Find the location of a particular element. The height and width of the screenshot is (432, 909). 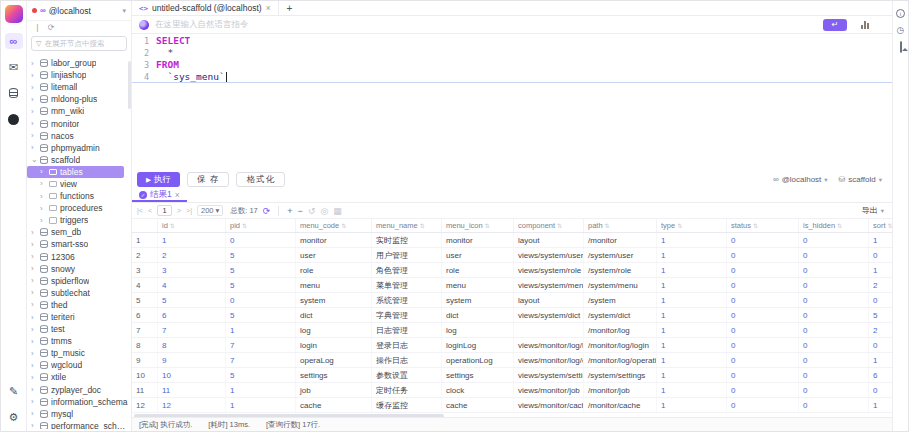

cell-menu_name: 缓存监控 is located at coordinates (407, 405).